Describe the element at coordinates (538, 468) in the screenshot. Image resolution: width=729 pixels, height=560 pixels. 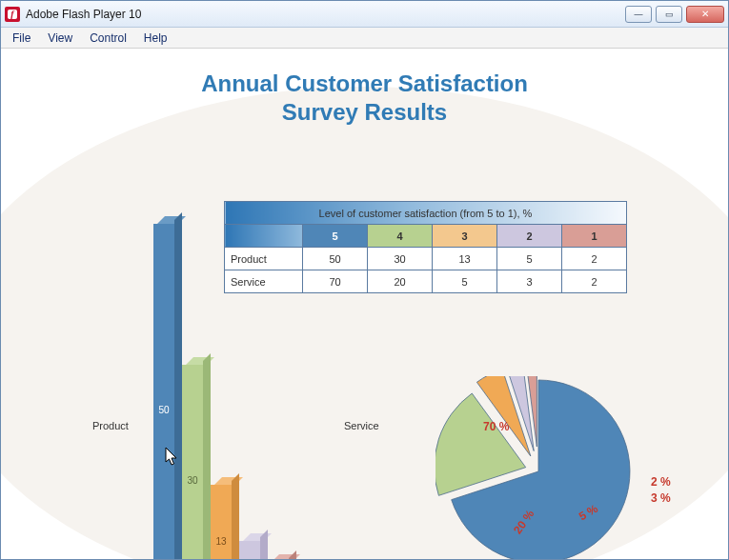
I see `pie-svg` at that location.